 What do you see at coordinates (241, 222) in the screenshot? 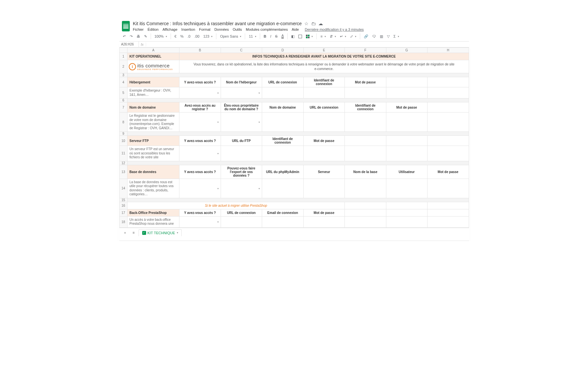
I see `cell-C18` at bounding box center [241, 222].